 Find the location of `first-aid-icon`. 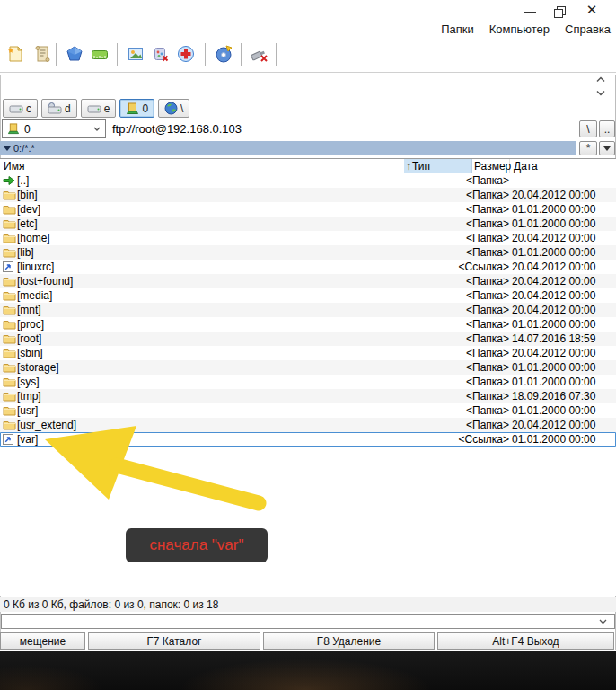

first-aid-icon is located at coordinates (186, 54).